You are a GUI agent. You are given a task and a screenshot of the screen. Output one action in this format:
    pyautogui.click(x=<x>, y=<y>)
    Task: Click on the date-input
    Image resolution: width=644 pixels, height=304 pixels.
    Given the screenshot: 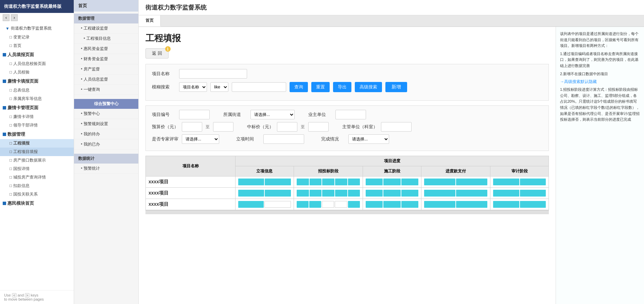 What is the action you would take?
    pyautogui.click(x=284, y=139)
    